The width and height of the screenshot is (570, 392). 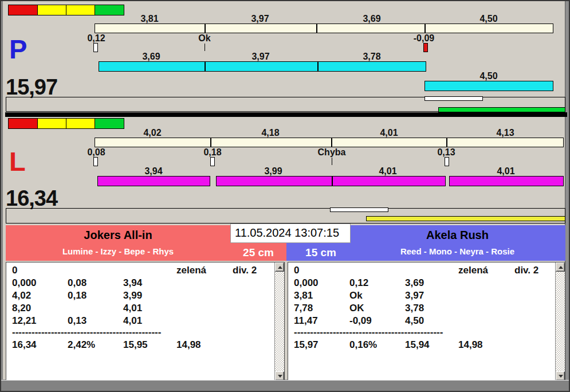 What do you see at coordinates (432, 345) in the screenshot?
I see `net-time-cell: 15,94` at bounding box center [432, 345].